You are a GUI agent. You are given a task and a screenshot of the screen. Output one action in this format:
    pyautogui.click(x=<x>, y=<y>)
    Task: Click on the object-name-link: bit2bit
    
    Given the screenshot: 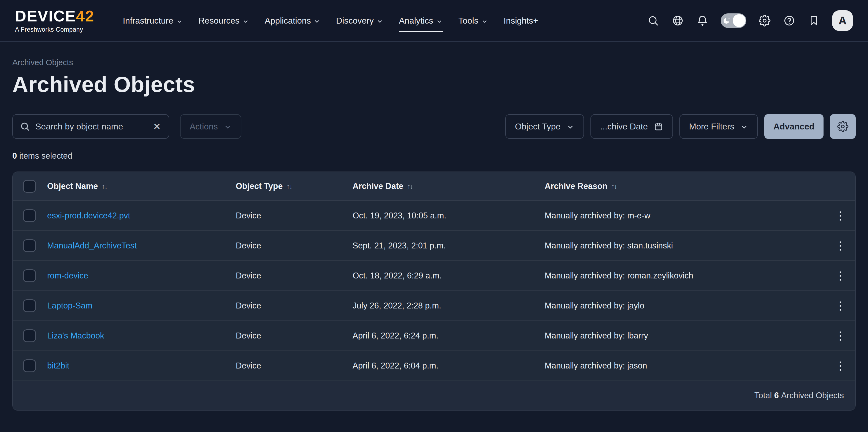 What is the action you would take?
    pyautogui.click(x=58, y=366)
    